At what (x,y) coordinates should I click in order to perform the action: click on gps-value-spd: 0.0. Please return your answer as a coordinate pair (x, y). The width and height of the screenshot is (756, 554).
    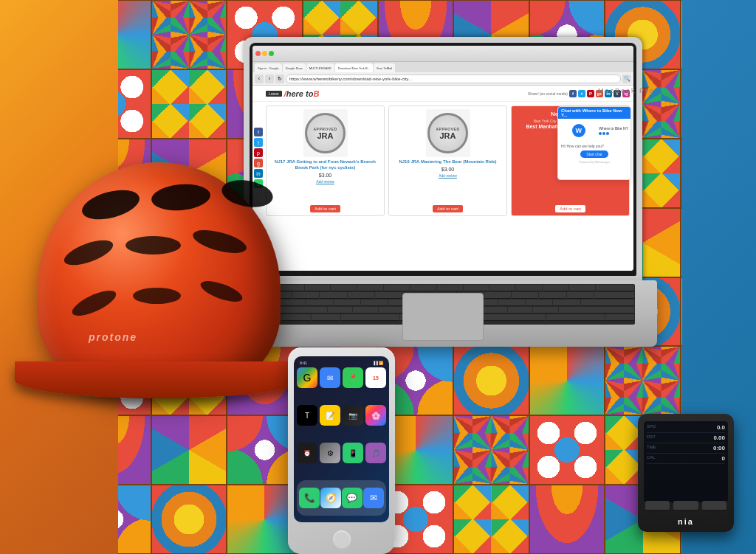
    Looking at the image, I should click on (721, 428).